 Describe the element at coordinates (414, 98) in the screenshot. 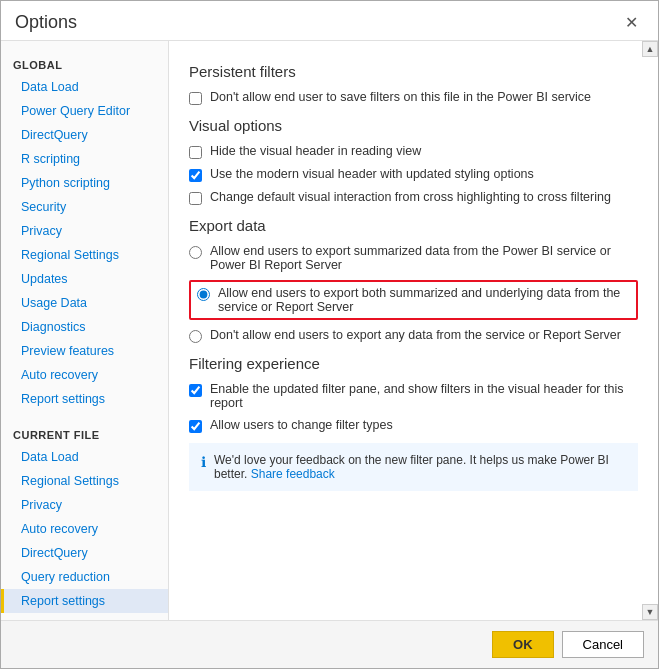

I see `persistent-filters-option1: Don't allow end user to save filters on …` at that location.